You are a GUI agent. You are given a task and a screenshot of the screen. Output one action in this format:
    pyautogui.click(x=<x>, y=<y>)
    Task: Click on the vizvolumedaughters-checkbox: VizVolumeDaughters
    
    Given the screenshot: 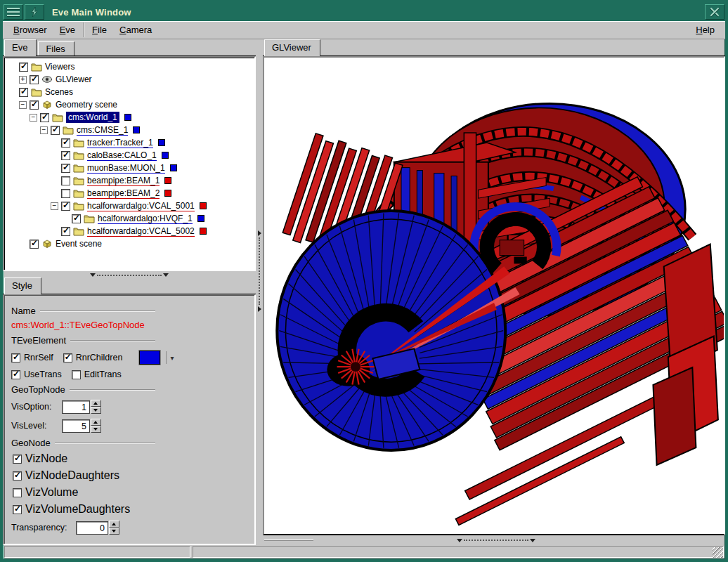 What is the action you would take?
    pyautogui.click(x=131, y=509)
    